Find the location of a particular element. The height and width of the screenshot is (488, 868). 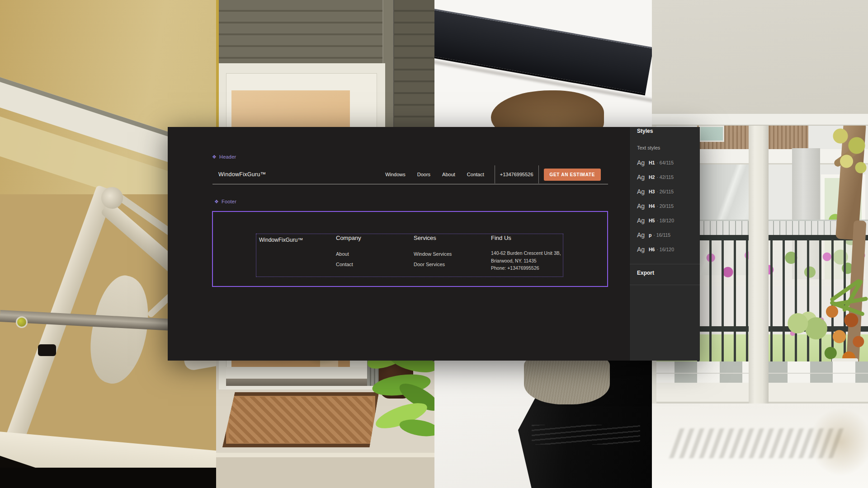

footer-section-label: ❖ Footer is located at coordinates (225, 202).